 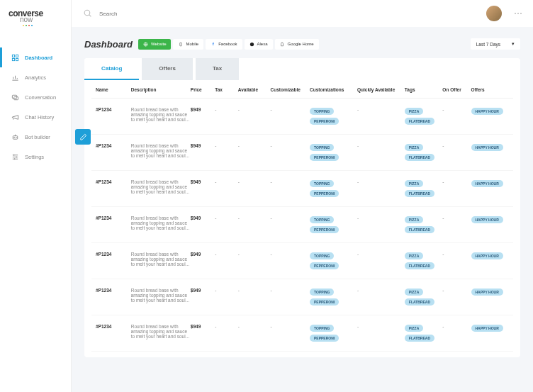 What do you see at coordinates (424, 89) in the screenshot?
I see `col-tags: Tags` at bounding box center [424, 89].